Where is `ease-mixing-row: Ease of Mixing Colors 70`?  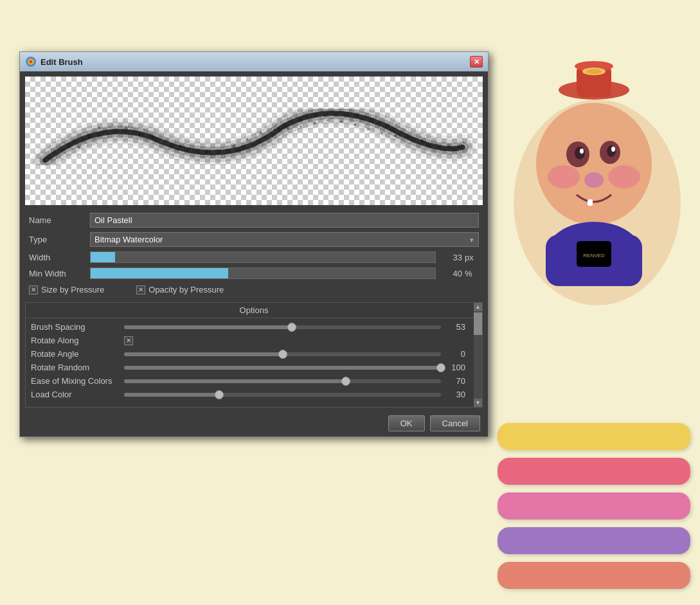
ease-mixing-row: Ease of Mixing Colors 70 is located at coordinates (248, 381).